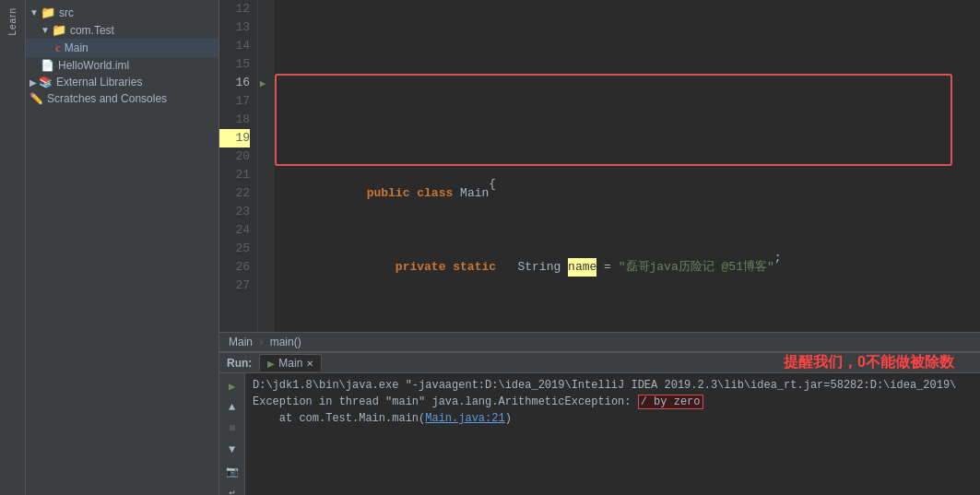 The width and height of the screenshot is (980, 495). I want to click on ln-12: 12, so click(234, 9).